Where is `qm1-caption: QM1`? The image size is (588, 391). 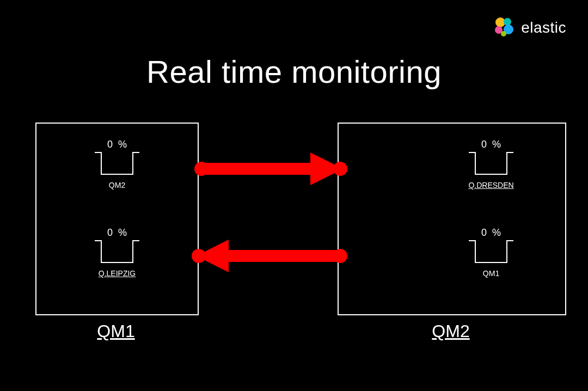 qm1-caption: QM1 is located at coordinates (116, 331).